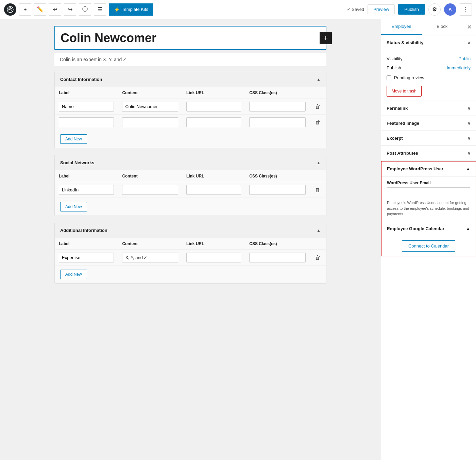  Describe the element at coordinates (469, 153) in the screenshot. I see `post-attributes-chevron: ∨` at that location.